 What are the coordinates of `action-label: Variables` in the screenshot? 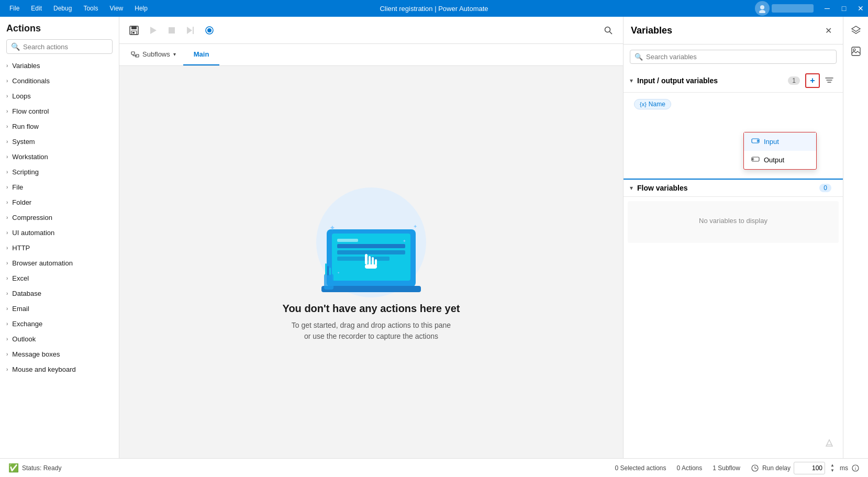 It's located at (26, 66).